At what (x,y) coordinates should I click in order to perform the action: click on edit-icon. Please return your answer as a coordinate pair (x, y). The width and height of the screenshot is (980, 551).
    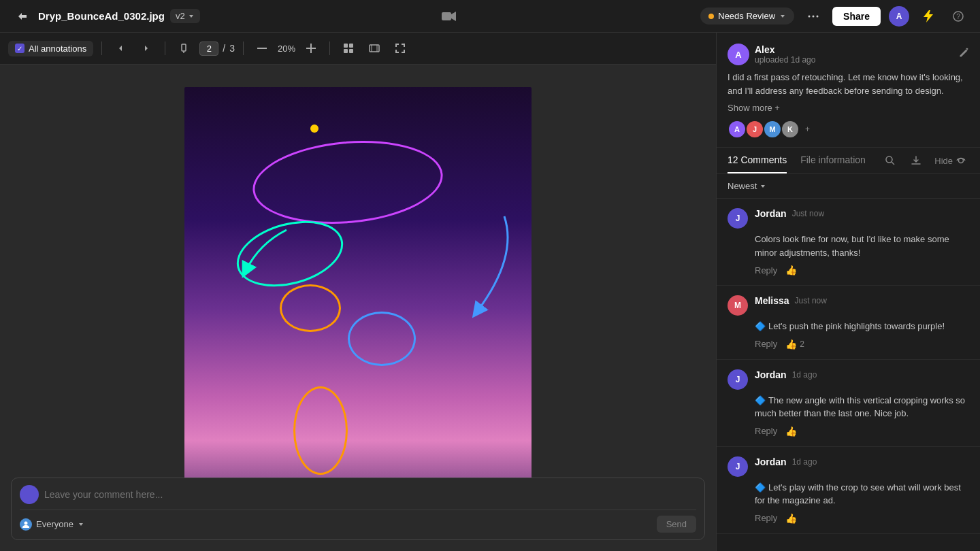
    Looking at the image, I should click on (964, 54).